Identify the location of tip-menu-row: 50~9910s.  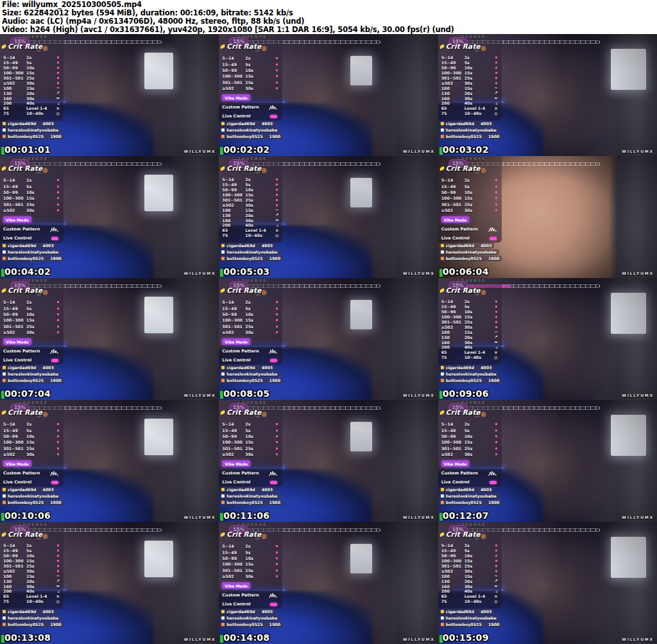
(470, 437).